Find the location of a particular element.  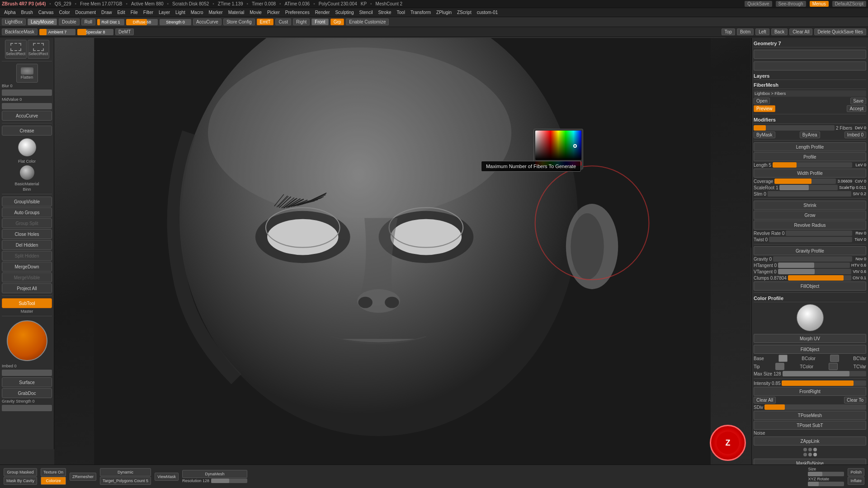

enable-customize-btn: Enable Customize is located at coordinates (367, 22).